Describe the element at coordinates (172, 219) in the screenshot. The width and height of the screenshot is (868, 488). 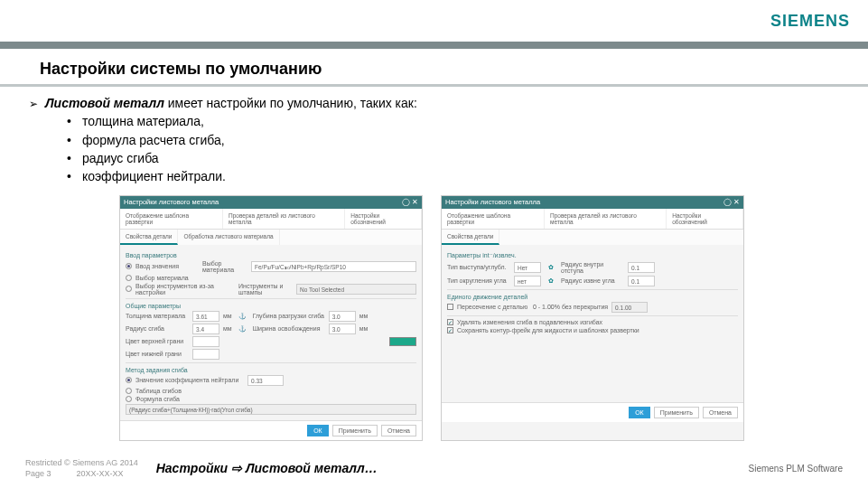
I see `tab-flat-pattern: Отображение шаблона развертки` at that location.